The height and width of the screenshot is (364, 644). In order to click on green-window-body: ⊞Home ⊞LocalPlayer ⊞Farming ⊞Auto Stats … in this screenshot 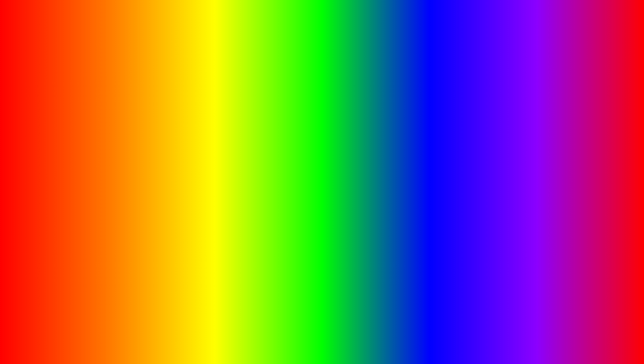, I will do `click(364, 181)`.